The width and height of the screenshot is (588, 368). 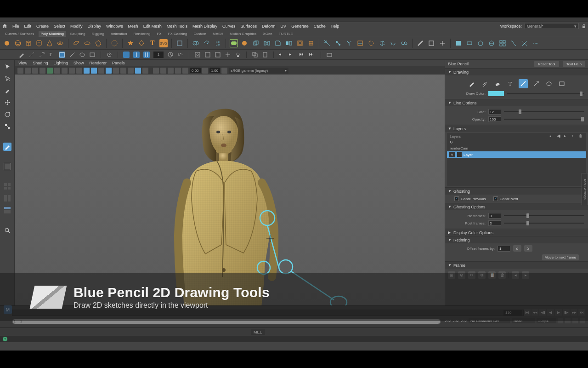 I want to click on wireframe-icon, so click(x=208, y=55).